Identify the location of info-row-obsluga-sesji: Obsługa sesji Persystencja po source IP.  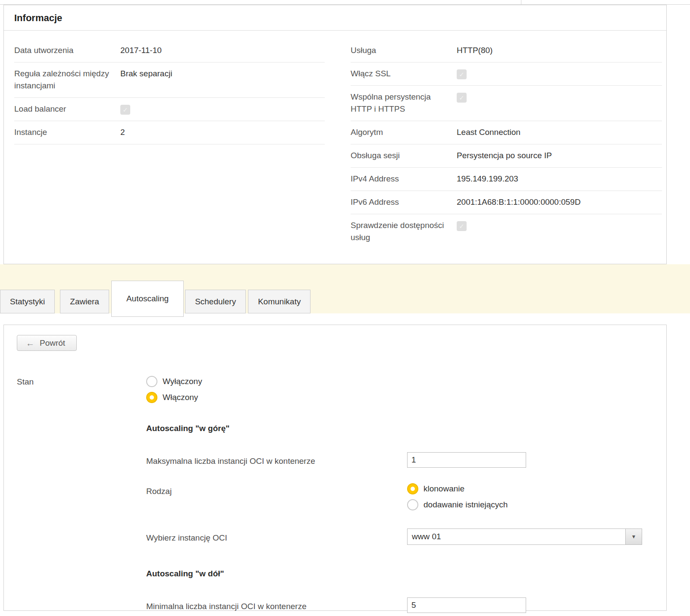
(506, 156).